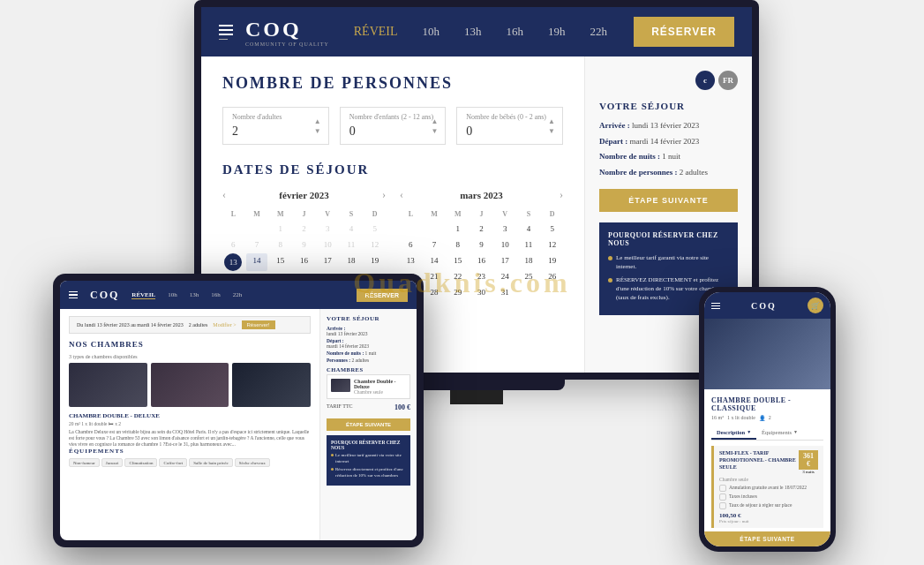 The image size is (924, 565). What do you see at coordinates (552, 229) in the screenshot?
I see `mar-d-5: 5` at bounding box center [552, 229].